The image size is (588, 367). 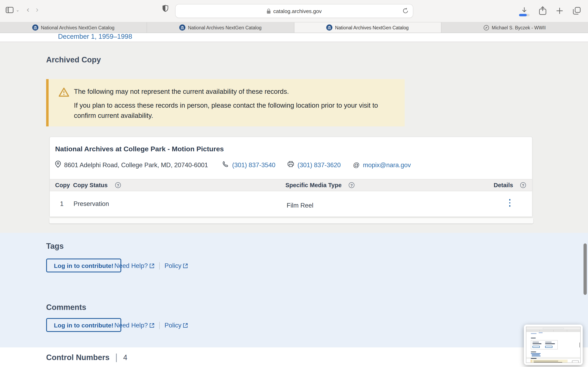 What do you see at coordinates (294, 357) in the screenshot?
I see `control-numbers-section: Control Numbers 4` at bounding box center [294, 357].